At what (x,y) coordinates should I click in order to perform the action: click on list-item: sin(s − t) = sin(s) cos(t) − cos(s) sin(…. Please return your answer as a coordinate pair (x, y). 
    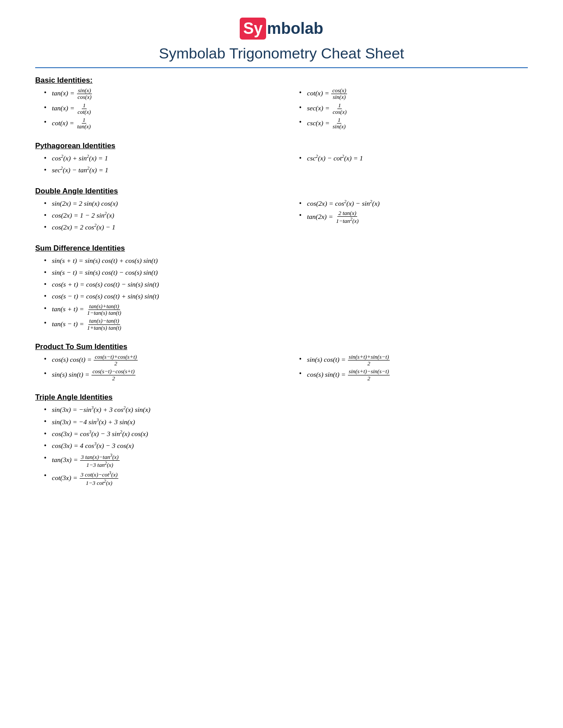
    Looking at the image, I should click on (286, 273).